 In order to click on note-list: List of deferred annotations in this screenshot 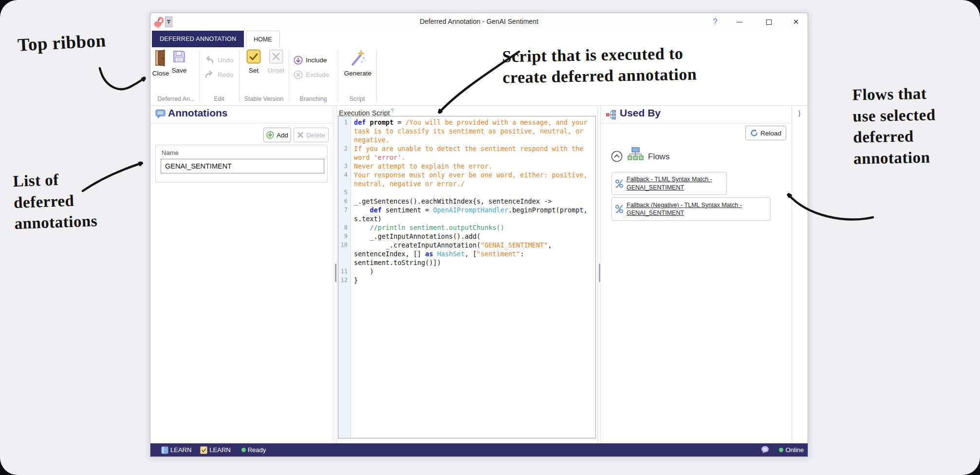, I will do `click(55, 202)`.